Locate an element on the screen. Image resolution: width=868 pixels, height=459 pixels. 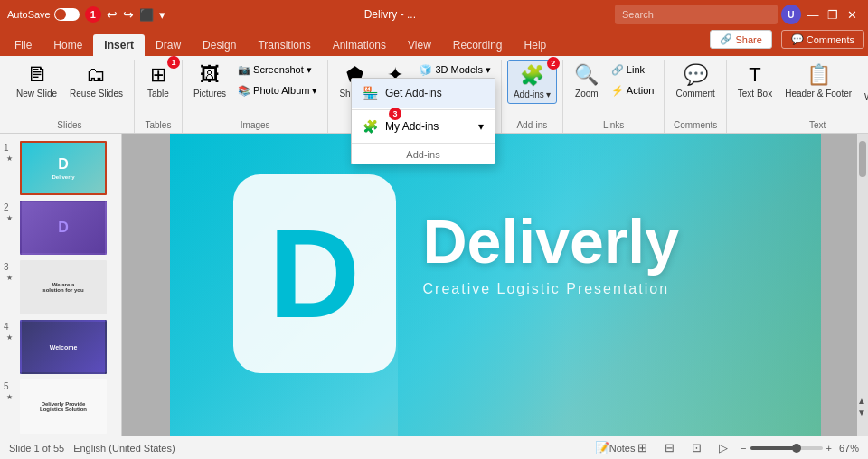
slide-image-3: We are a solution for you is located at coordinates (63, 287).